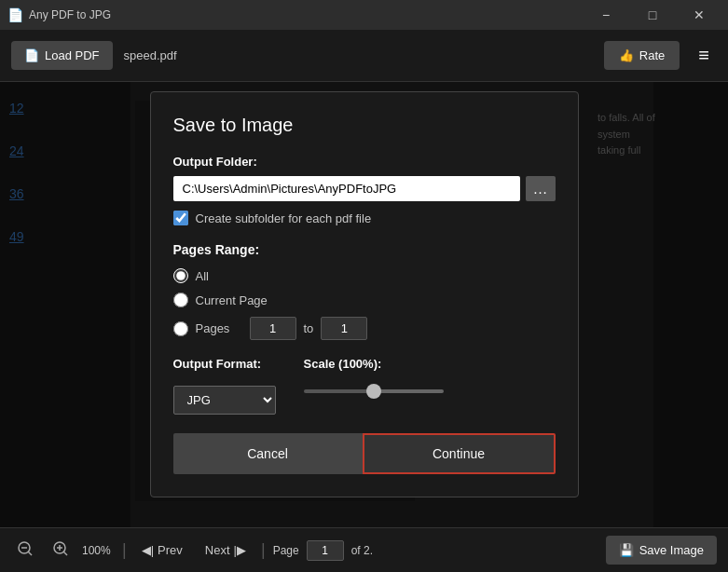  Describe the element at coordinates (202, 276) in the screenshot. I see `radio-all-label: All` at that location.